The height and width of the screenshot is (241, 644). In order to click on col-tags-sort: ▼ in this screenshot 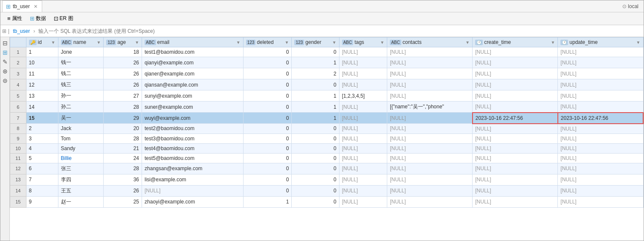, I will do `click(382, 43)`.